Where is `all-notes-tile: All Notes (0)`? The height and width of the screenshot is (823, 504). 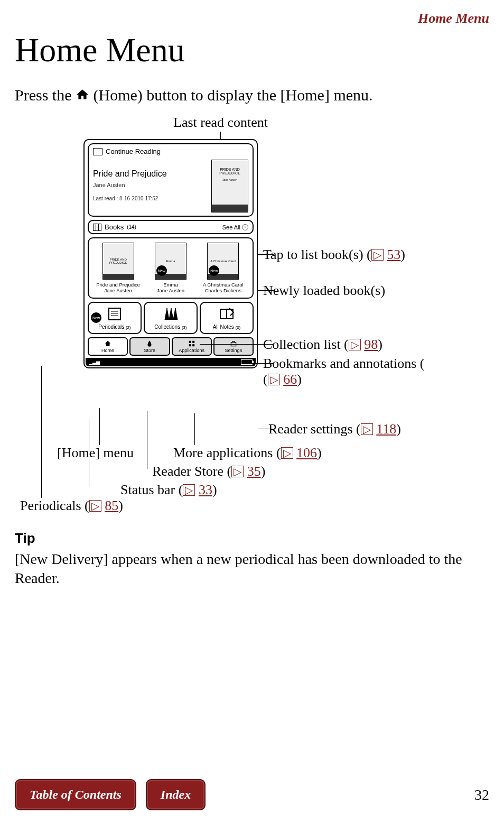
all-notes-tile: All Notes (0) is located at coordinates (227, 318).